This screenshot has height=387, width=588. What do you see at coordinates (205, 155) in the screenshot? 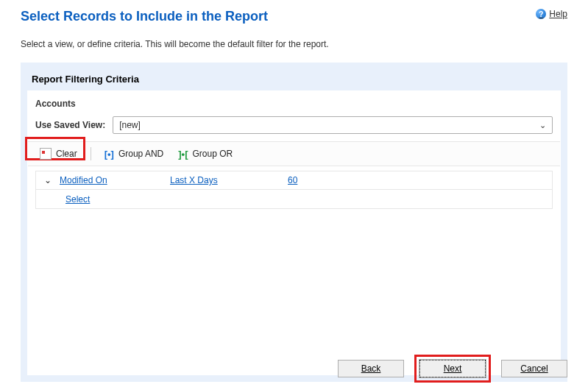
I see `group-or-button: ]•[ Group OR` at bounding box center [205, 155].